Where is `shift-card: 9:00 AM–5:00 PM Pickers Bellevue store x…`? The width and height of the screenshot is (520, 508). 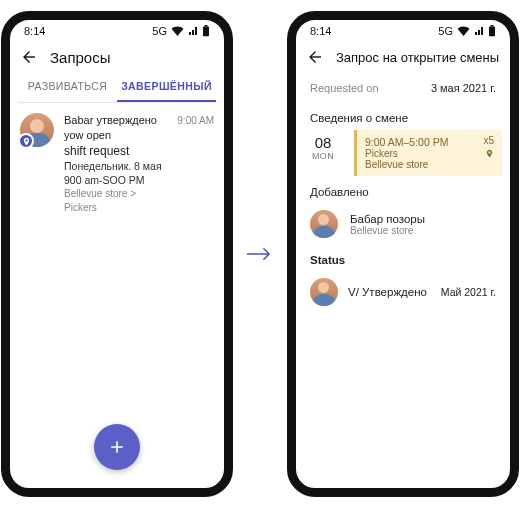
shift-card: 9:00 AM–5:00 PM Pickers Bellevue store x… is located at coordinates (428, 153).